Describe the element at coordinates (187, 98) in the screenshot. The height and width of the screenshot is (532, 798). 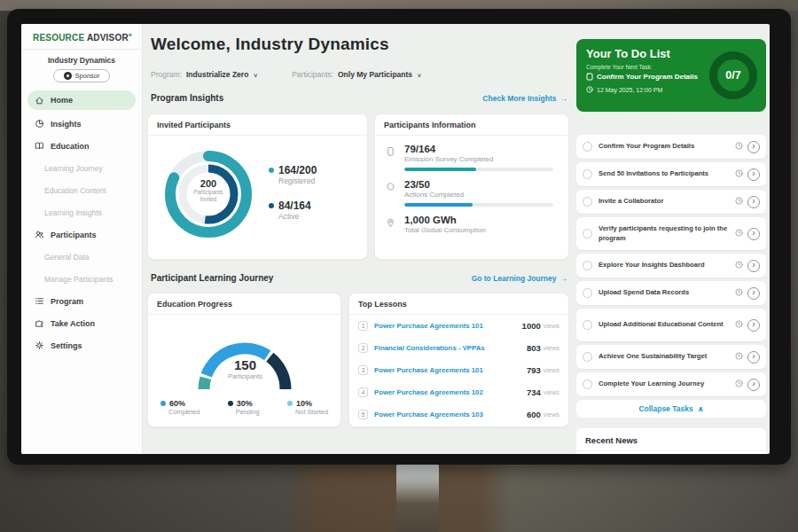
I see `section-title: Program Insights` at that location.